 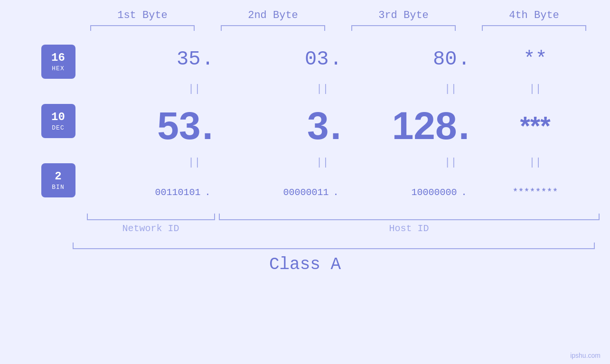 I want to click on bin-cell-1: 00110101 ., so click(x=151, y=193).